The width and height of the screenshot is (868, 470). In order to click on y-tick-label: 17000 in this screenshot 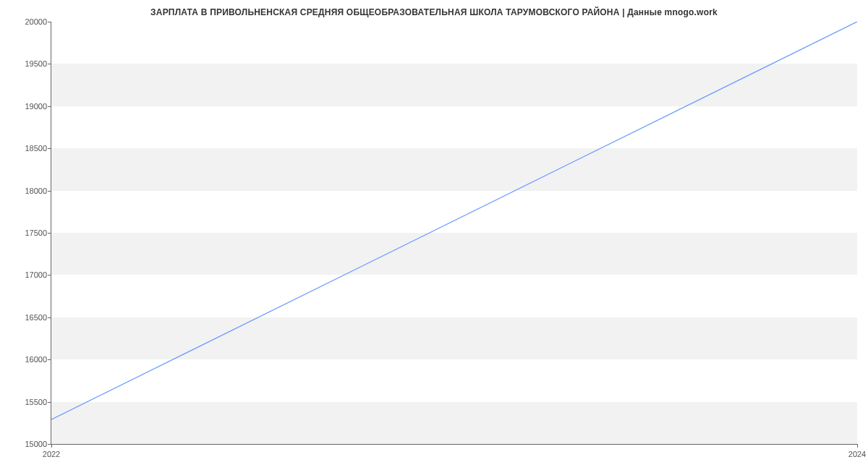, I will do `click(36, 275)`.